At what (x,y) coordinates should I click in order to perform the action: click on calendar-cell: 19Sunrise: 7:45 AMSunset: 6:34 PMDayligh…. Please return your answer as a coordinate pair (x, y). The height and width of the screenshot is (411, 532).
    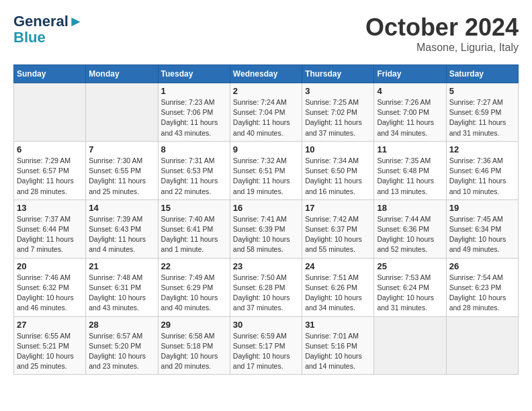
    Looking at the image, I should click on (482, 228).